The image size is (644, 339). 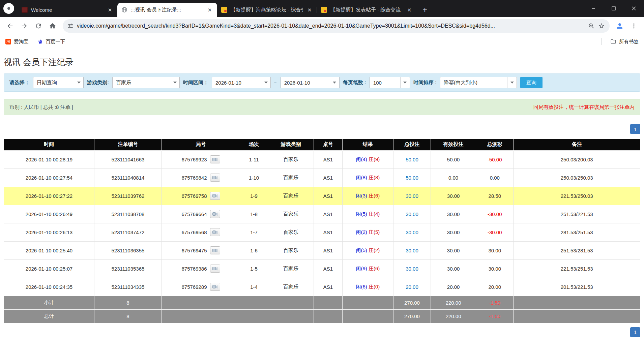 What do you see at coordinates (56, 42) in the screenshot?
I see `bookmark-label: 百度一下` at bounding box center [56, 42].